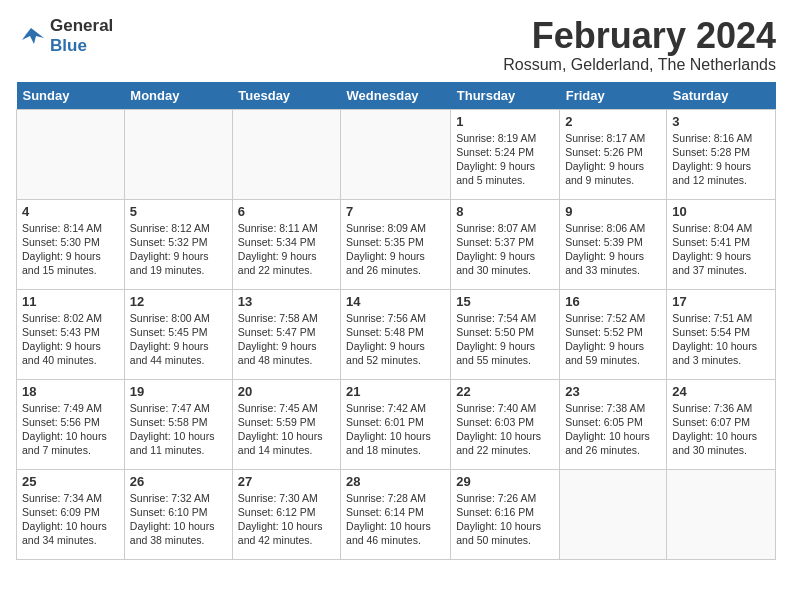 Image resolution: width=792 pixels, height=612 pixels. What do you see at coordinates (721, 392) in the screenshot?
I see `day-number: 24` at bounding box center [721, 392].